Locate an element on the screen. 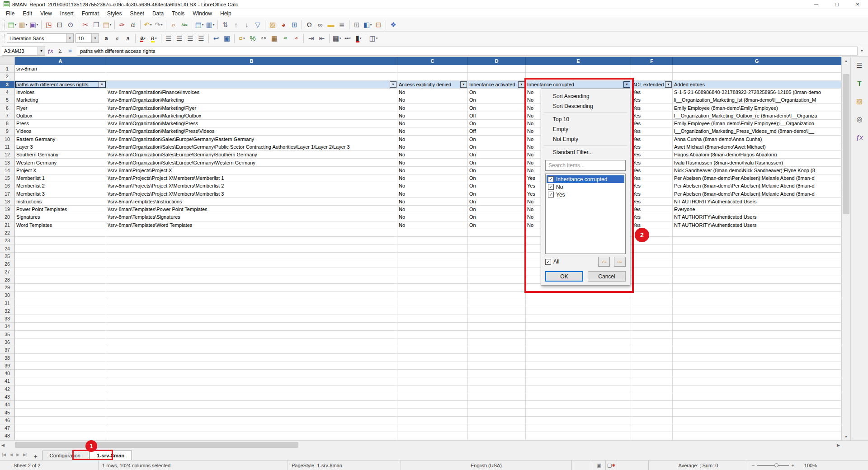 The width and height of the screenshot is (868, 470). cell-D4: On is located at coordinates (497, 92).